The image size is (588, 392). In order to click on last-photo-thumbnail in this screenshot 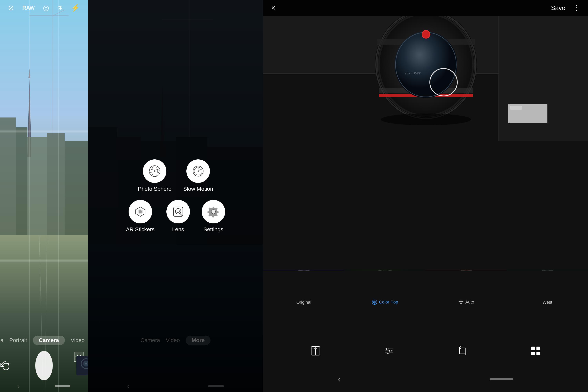, I will do `click(82, 366)`.